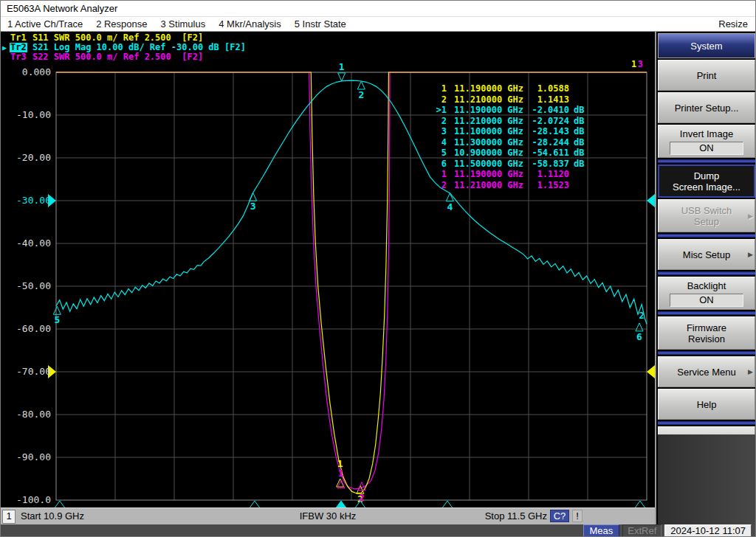 The height and width of the screenshot is (537, 756). I want to click on softkey-label: Dump, so click(707, 176).